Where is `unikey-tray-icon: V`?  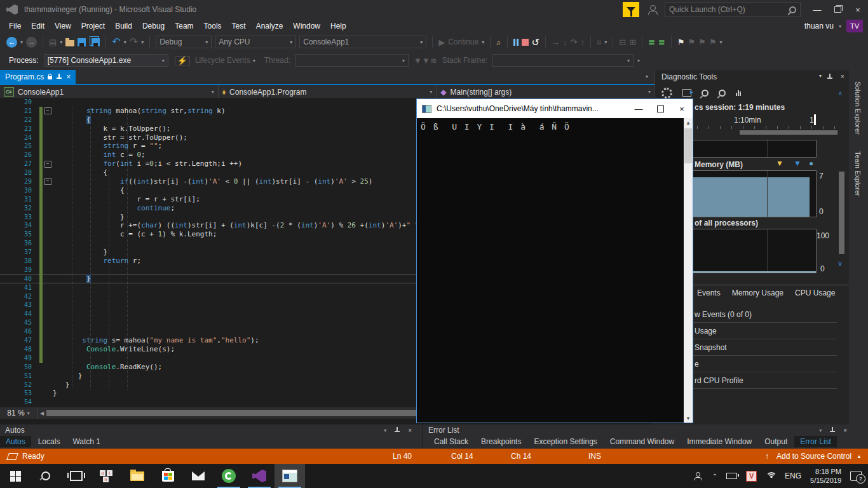 unikey-tray-icon: V is located at coordinates (751, 477).